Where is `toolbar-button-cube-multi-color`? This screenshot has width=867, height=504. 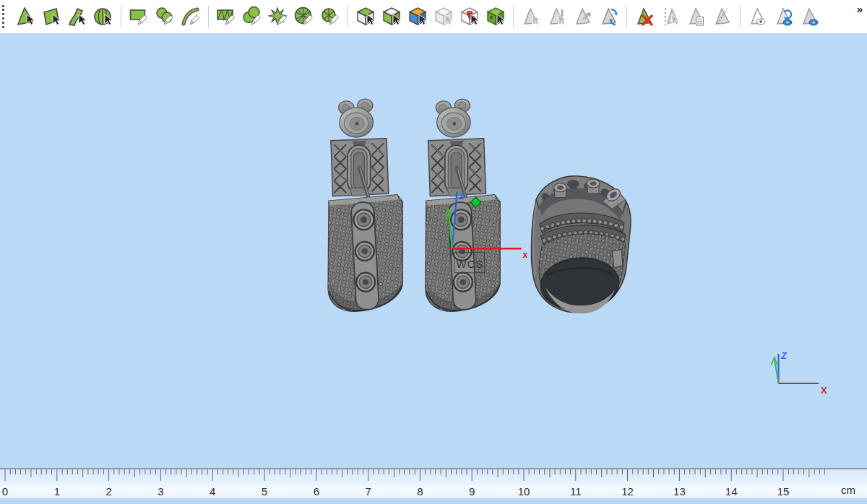
toolbar-button-cube-multi-color is located at coordinates (418, 17).